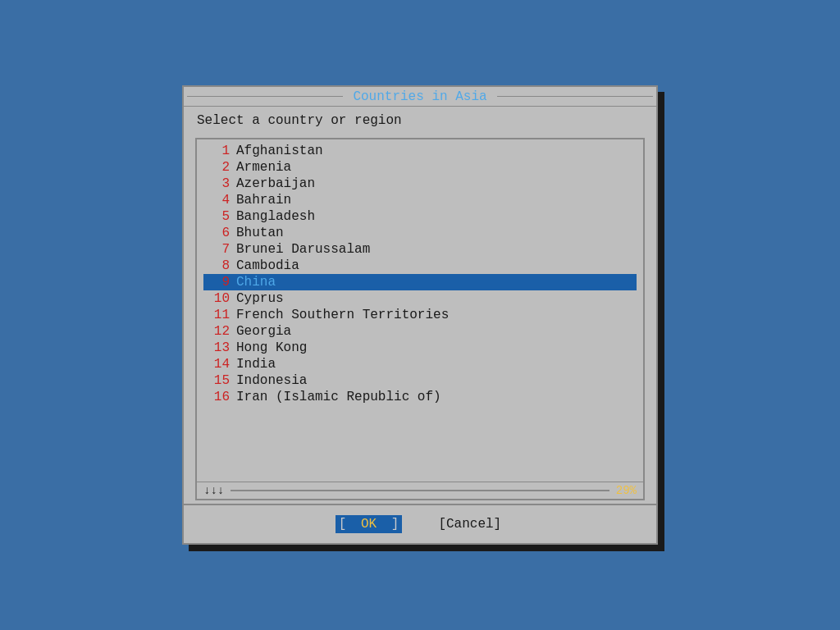 Image resolution: width=840 pixels, height=630 pixels. What do you see at coordinates (420, 97) in the screenshot?
I see `dialog-title: Countries in Asia` at bounding box center [420, 97].